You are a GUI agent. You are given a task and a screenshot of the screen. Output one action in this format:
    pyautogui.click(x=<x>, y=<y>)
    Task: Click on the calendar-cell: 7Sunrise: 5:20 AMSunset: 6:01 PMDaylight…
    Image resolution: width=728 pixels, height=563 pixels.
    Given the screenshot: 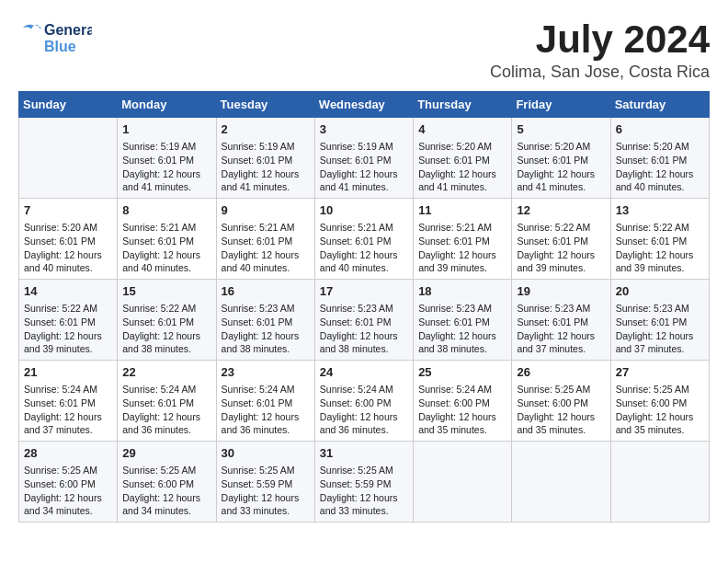 What is the action you would take?
    pyautogui.click(x=68, y=239)
    